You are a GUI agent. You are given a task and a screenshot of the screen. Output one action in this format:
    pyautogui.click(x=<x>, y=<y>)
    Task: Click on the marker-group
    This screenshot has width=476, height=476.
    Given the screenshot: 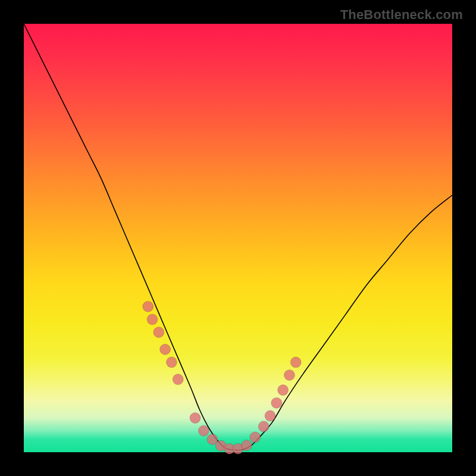 What is the action you would take?
    pyautogui.click(x=222, y=377)
    